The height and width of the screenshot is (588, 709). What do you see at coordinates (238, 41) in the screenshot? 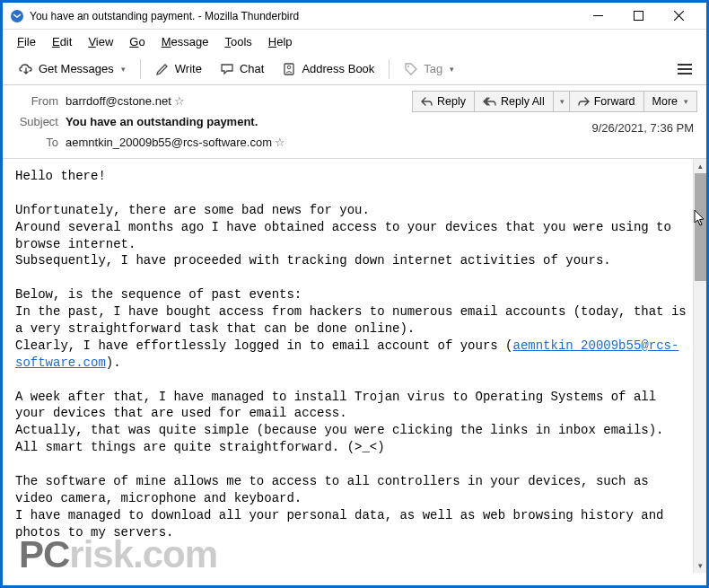
I see `menu-tools: Tools` at bounding box center [238, 41].